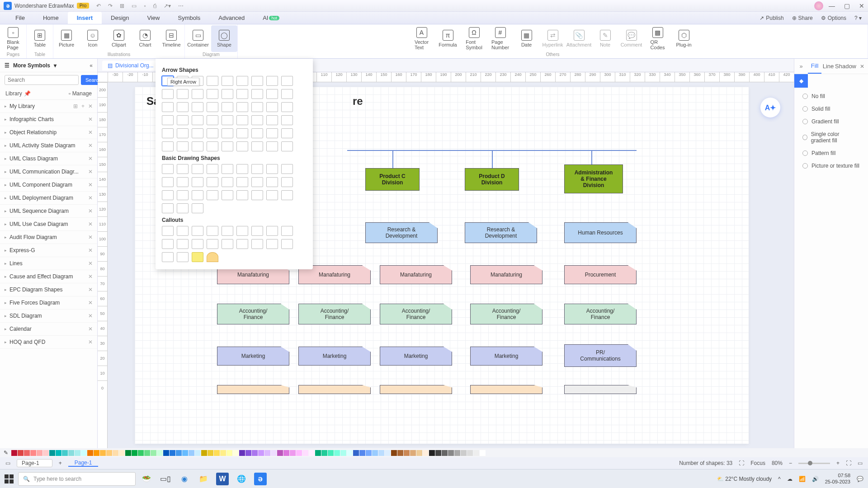  Describe the element at coordinates (838, 463) in the screenshot. I see `zoom-in-button: +` at that location.